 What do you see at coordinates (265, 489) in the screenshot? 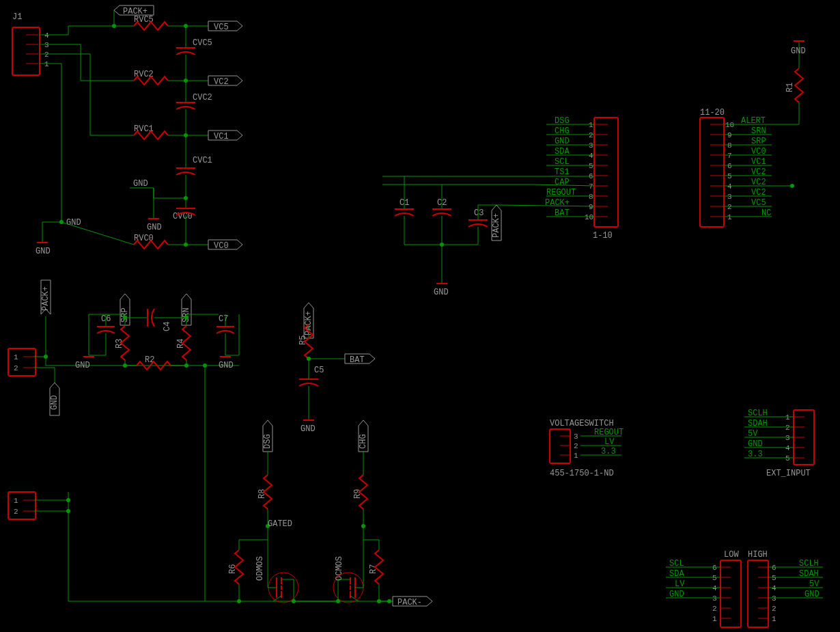
I see `resistor-r8: R8` at bounding box center [265, 489].